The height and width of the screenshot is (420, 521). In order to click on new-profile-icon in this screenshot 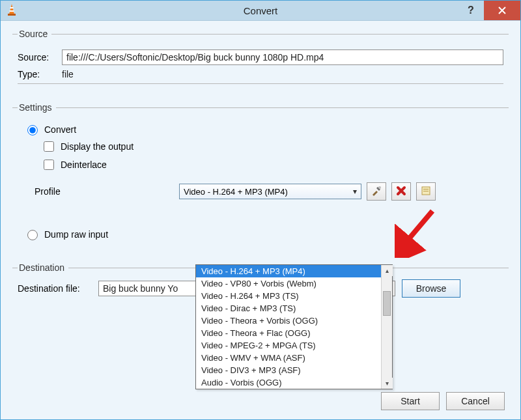, I will do `click(426, 191)`.